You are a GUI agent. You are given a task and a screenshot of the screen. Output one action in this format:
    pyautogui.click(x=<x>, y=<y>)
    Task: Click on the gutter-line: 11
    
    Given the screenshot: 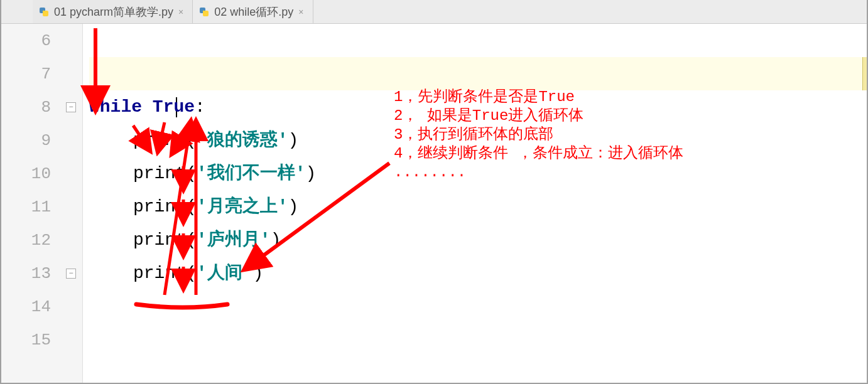 What is the action you would take?
    pyautogui.click(x=41, y=207)
    